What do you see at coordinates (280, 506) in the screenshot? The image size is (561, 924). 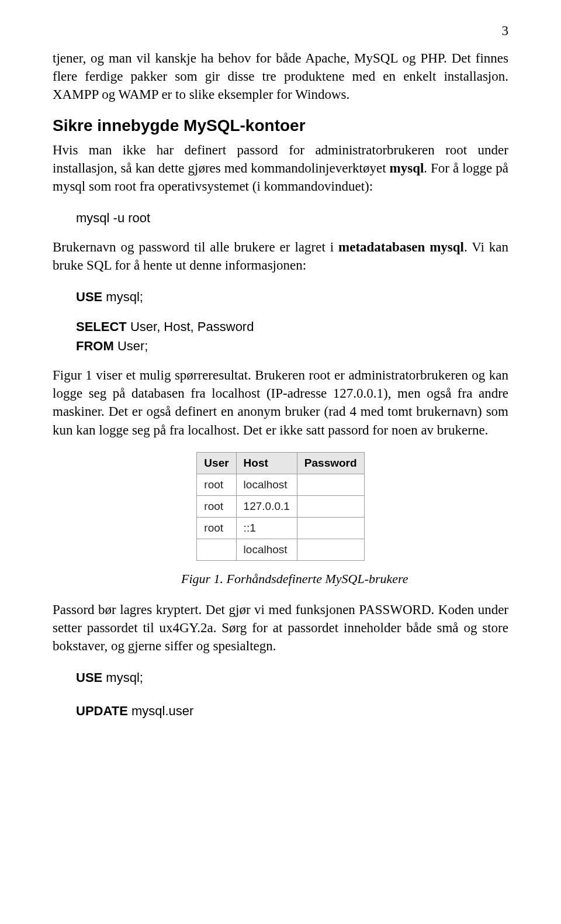 I see `result-table: User Host Password root localhost root 1…` at bounding box center [280, 506].